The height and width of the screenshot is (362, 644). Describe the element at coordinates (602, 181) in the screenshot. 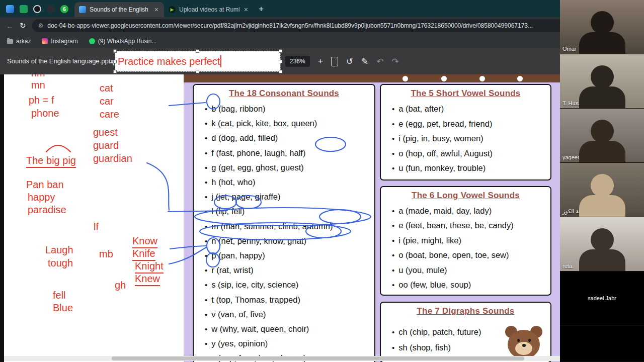

I see `meeting-participants-sidebar: OmarT. Hussein Tawalbehyaqeen jabaliنهلة…` at that location.